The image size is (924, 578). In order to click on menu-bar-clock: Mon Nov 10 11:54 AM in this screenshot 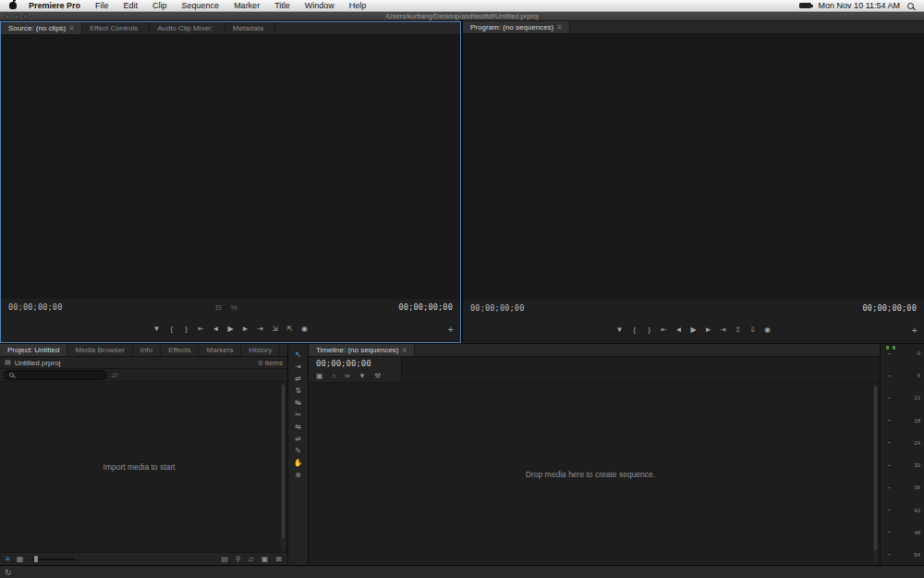, I will do `click(859, 6)`.